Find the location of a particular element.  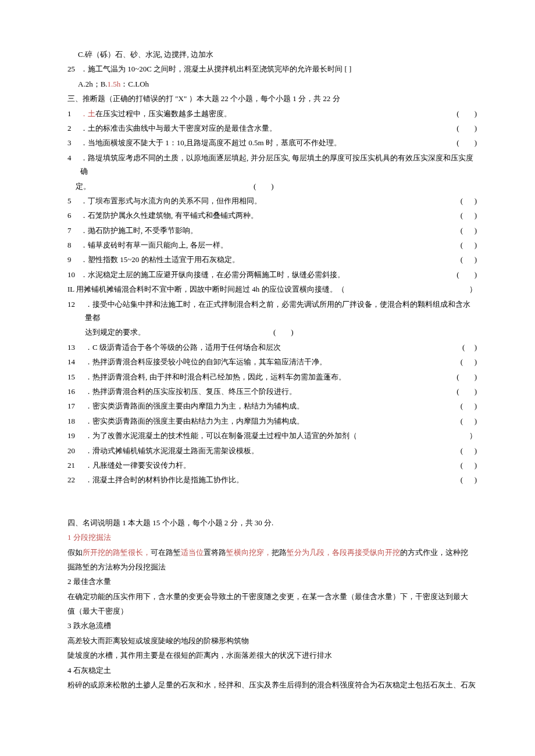

j4-text2: 定。 is located at coordinates (83, 186).